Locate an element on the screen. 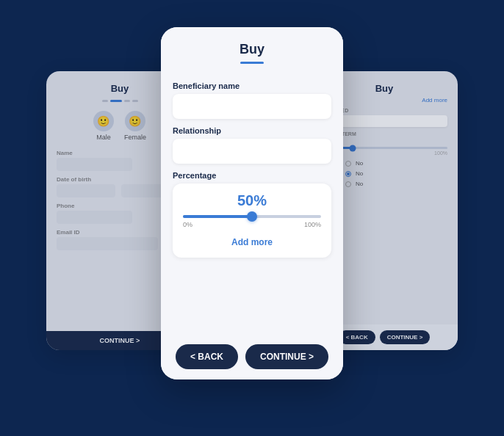  gender-female: 🙂 Female is located at coordinates (135, 126).